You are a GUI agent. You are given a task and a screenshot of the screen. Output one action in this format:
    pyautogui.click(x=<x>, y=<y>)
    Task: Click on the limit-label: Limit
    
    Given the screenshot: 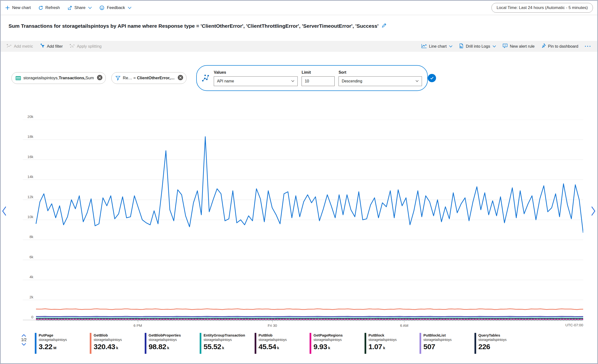 What is the action you would take?
    pyautogui.click(x=318, y=72)
    